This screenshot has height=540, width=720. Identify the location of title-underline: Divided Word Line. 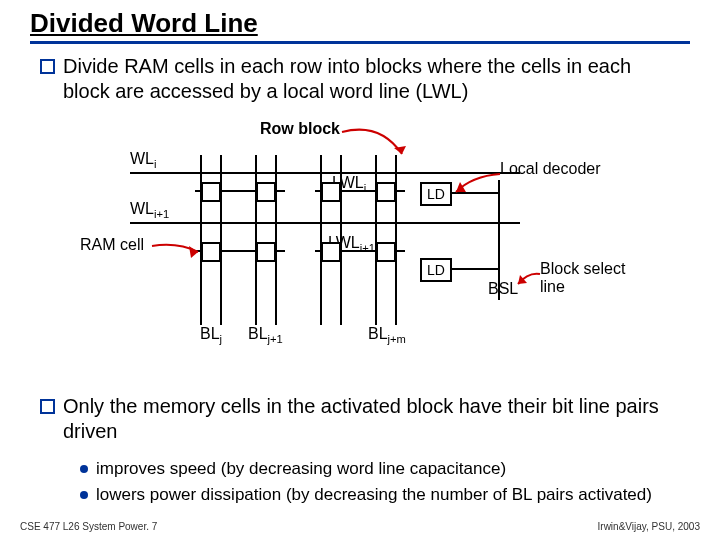
(360, 26).